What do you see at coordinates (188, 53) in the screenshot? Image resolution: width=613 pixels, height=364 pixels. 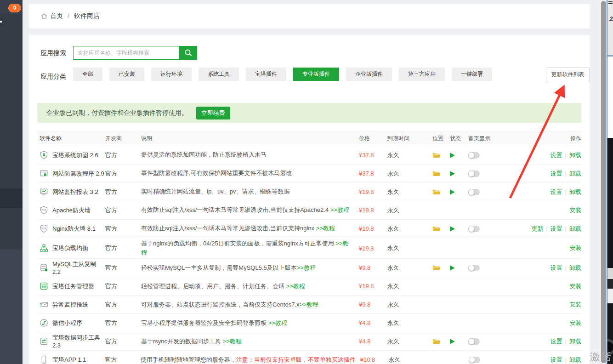 I see `search-button` at bounding box center [188, 53].